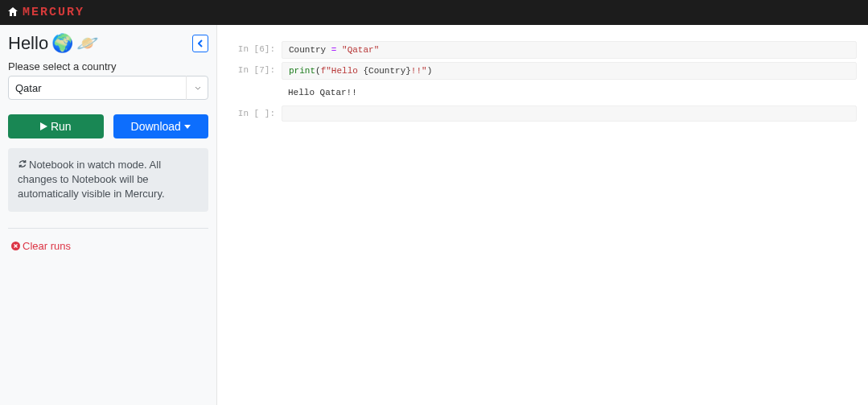 The image size is (868, 405). What do you see at coordinates (61, 126) in the screenshot?
I see `run-button-label: Run` at bounding box center [61, 126].